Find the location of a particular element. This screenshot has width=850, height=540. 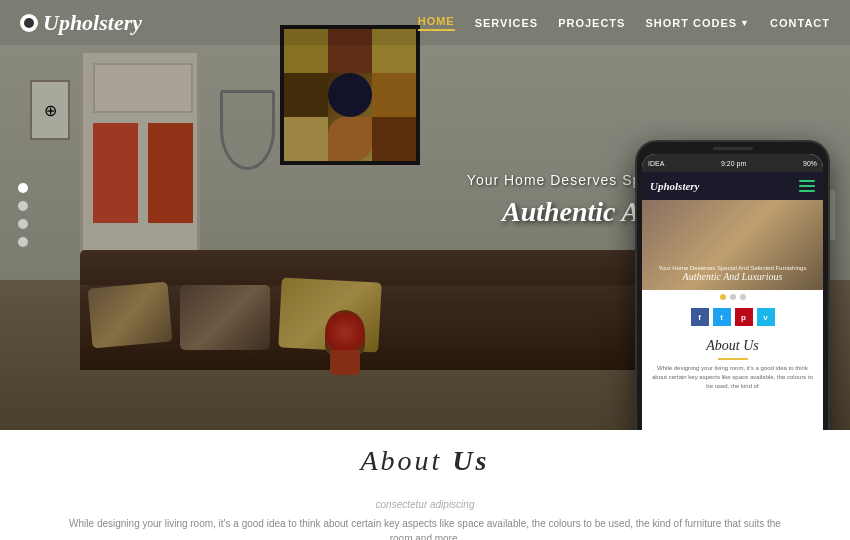

nav-services: SERVICES is located at coordinates (506, 23).